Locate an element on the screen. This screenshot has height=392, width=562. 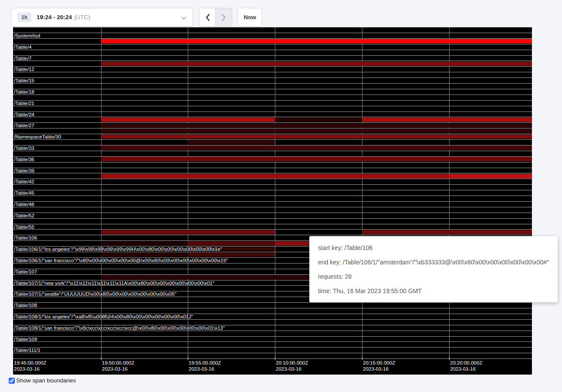
span-label: /Table/109 is located at coordinates (25, 340).